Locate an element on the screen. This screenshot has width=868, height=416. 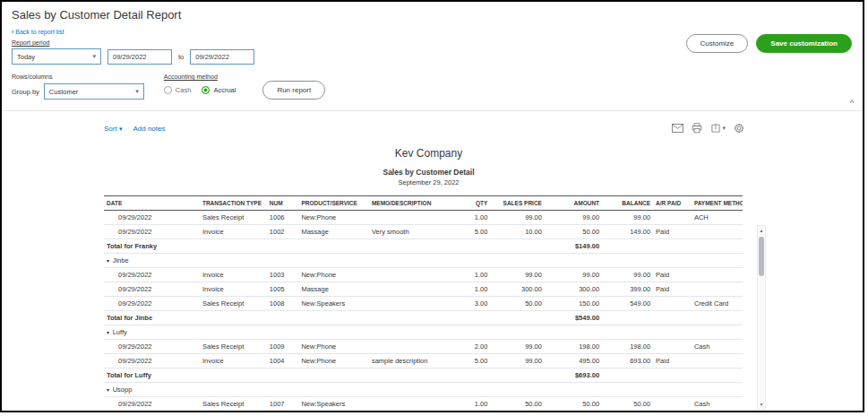
date-from-input is located at coordinates (140, 57).